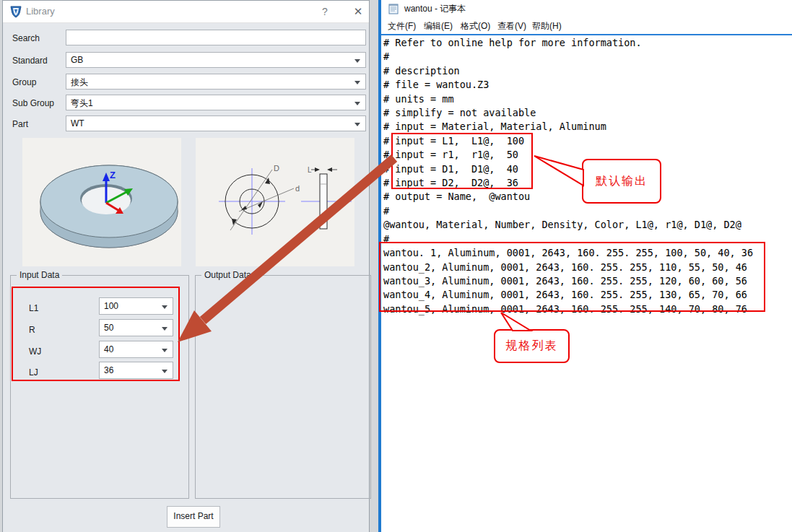 This screenshot has width=792, height=532. Describe the element at coordinates (26, 38) in the screenshot. I see `search-label: Search` at that location.